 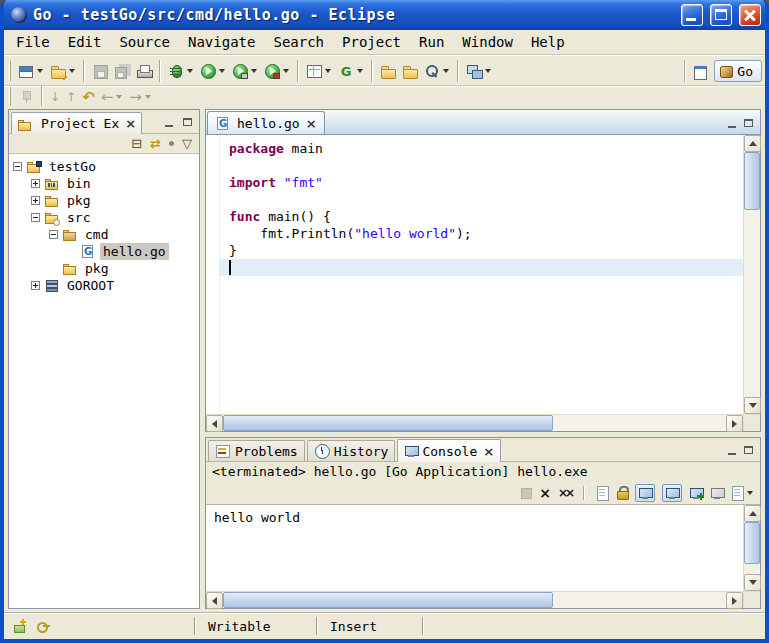 I want to click on tree-item-pkg: pkg, so click(x=104, y=268).